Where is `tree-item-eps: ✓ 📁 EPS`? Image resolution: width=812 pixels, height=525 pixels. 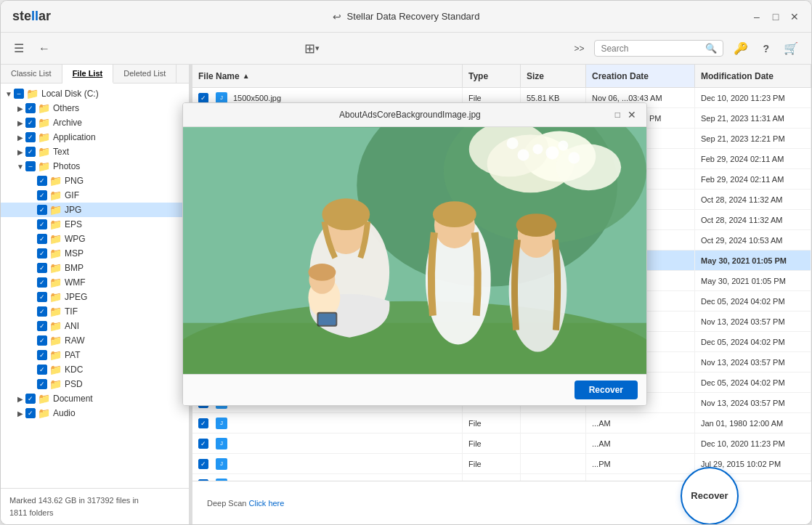 tree-item-eps: ✓ 📁 EPS is located at coordinates (94, 224).